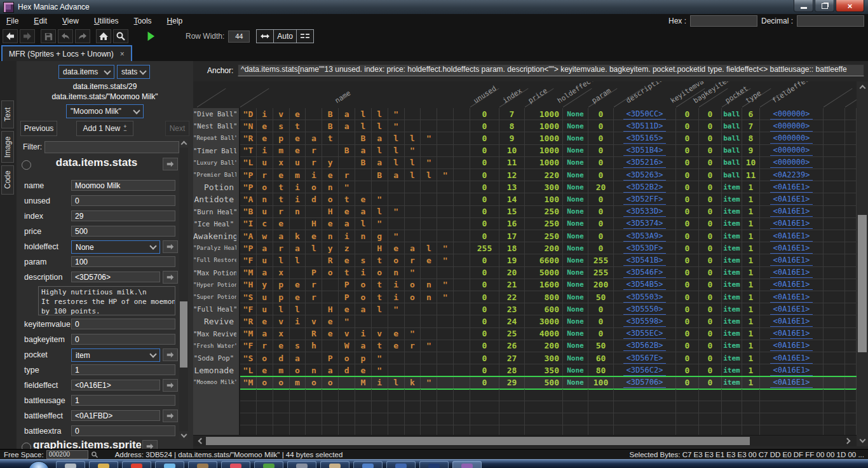  What do you see at coordinates (732, 212) in the screenshot?
I see `enum-cell: item` at bounding box center [732, 212].